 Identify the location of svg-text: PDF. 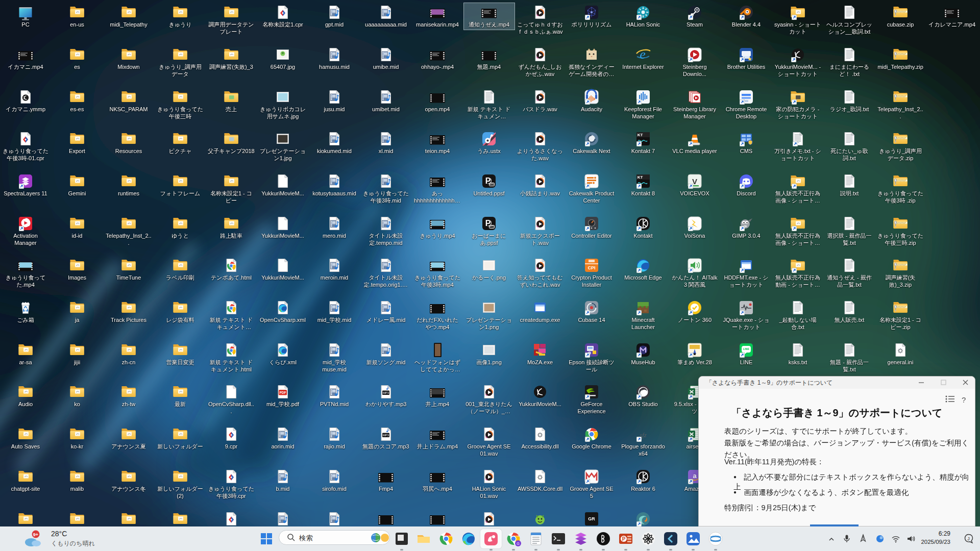
(283, 393).